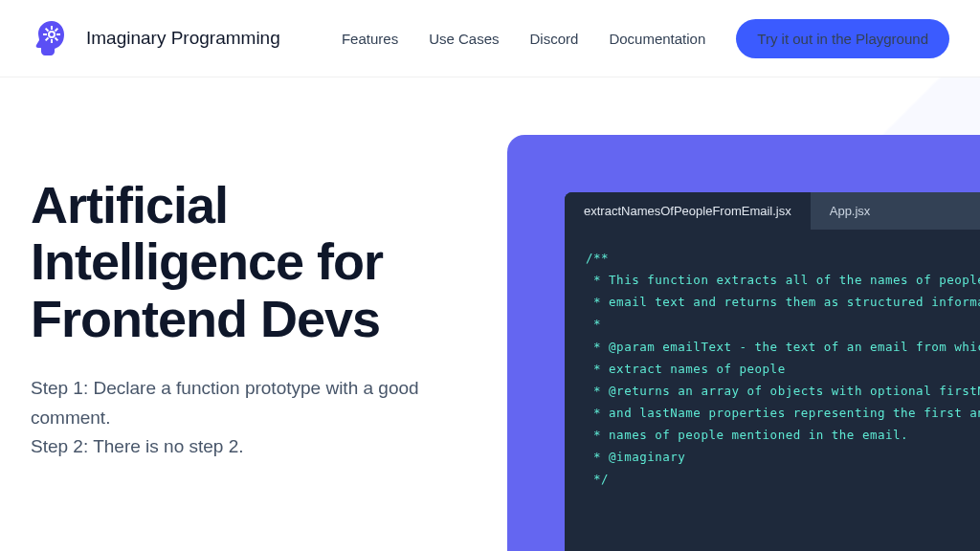  Describe the element at coordinates (555, 38) in the screenshot. I see `nav-discord: Discord` at that location.